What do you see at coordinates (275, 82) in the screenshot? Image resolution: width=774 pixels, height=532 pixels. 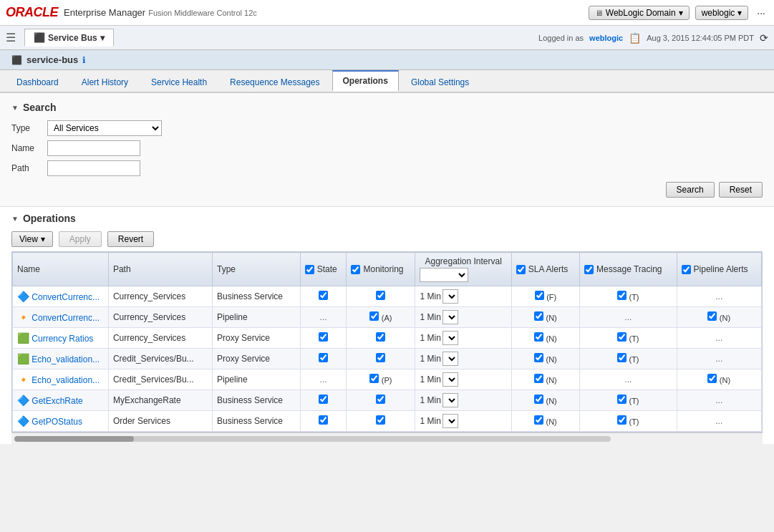 I see `tab-resequence-messages: Resequence Messages` at bounding box center [275, 82].